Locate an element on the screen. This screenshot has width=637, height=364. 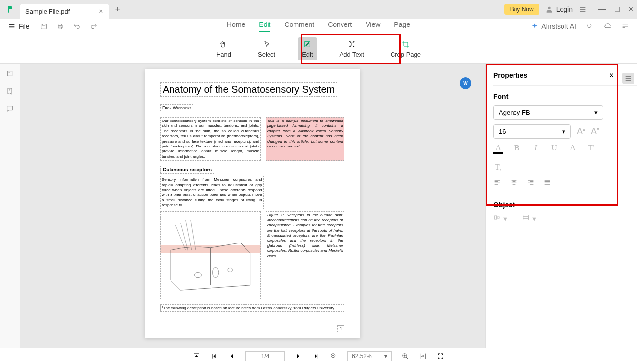
maximize-icon: □ is located at coordinates (617, 9).